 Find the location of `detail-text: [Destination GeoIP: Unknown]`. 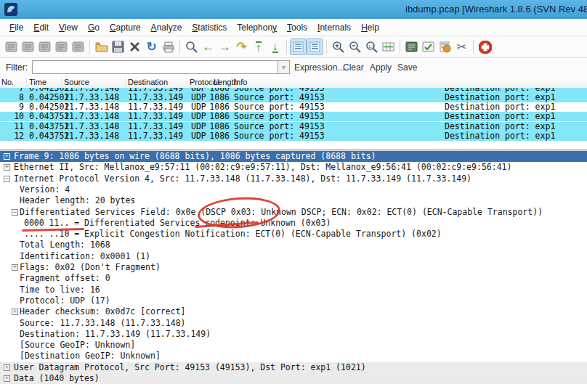

detail-text: [Destination GeoIP: Unknown] is located at coordinates (90, 356).